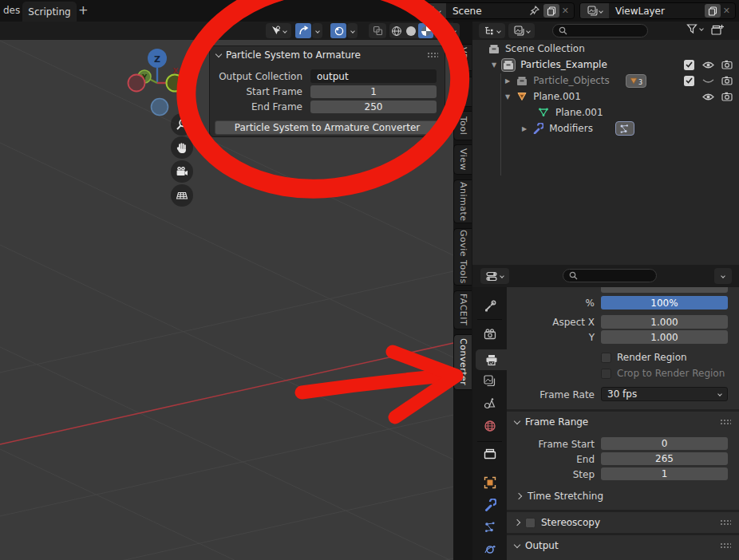 This screenshot has width=739, height=560. I want to click on tab-tool: Tool, so click(463, 126).